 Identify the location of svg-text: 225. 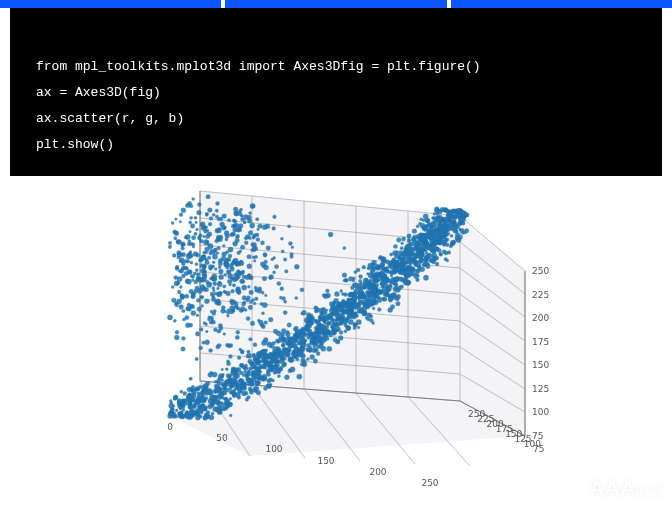
(540, 295).